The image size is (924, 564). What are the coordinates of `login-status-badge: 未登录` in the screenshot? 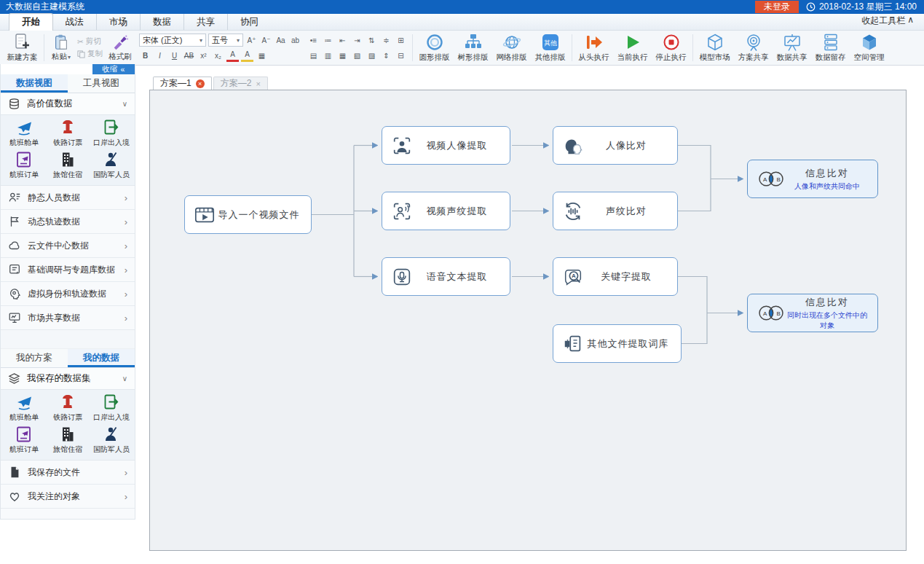 It's located at (777, 7).